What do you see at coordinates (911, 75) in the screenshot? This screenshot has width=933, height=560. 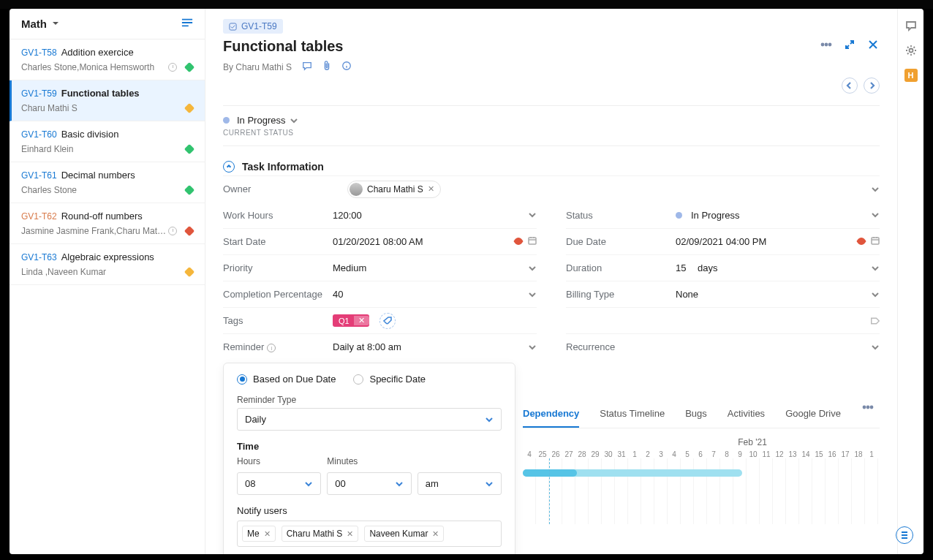 I see `help-badge: H` at bounding box center [911, 75].